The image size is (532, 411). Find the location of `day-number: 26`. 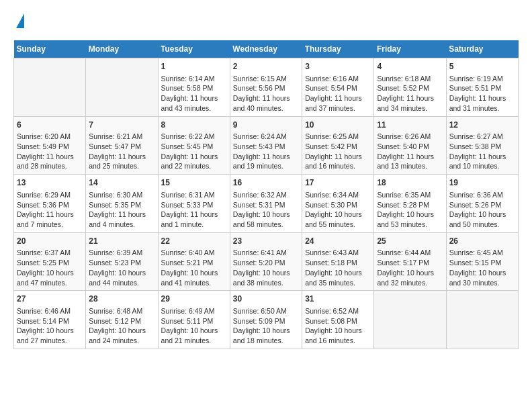

day-number: 26 is located at coordinates (482, 242).